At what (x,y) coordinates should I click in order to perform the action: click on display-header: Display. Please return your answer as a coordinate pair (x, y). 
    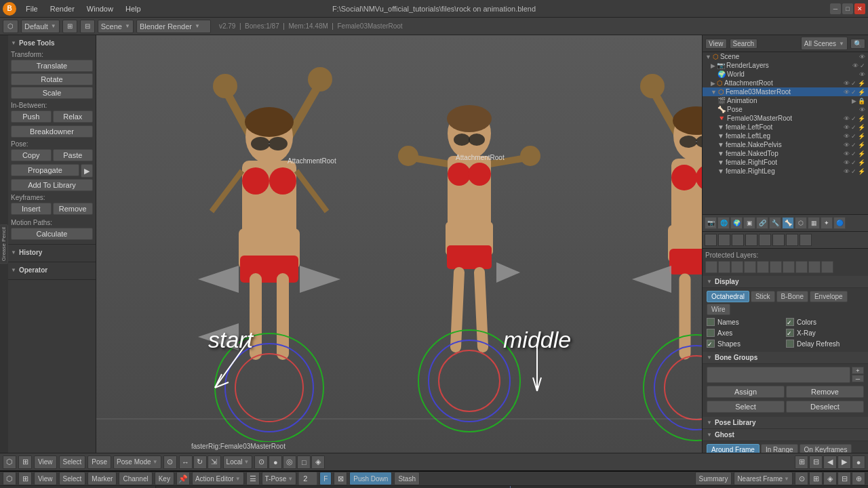
    Looking at the image, I should click on (785, 282).